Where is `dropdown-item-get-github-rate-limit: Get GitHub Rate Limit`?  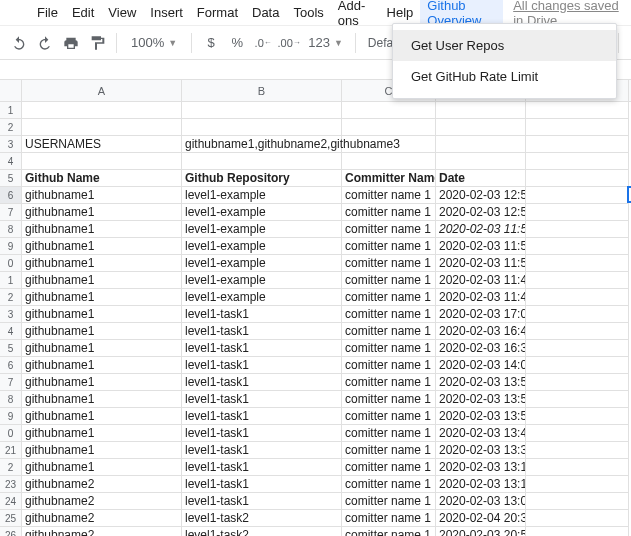
dropdown-item-get-github-rate-limit: Get GitHub Rate Limit is located at coordinates (504, 76).